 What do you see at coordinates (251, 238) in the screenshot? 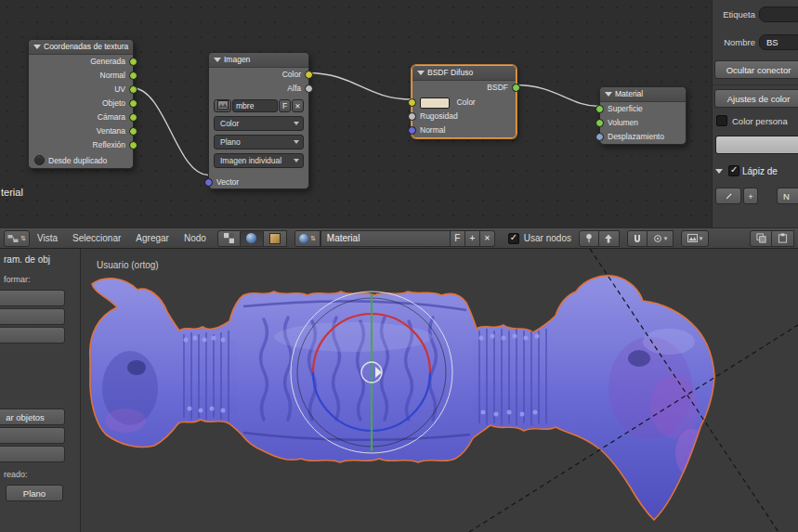
I see `material-sphere-icon` at bounding box center [251, 238].